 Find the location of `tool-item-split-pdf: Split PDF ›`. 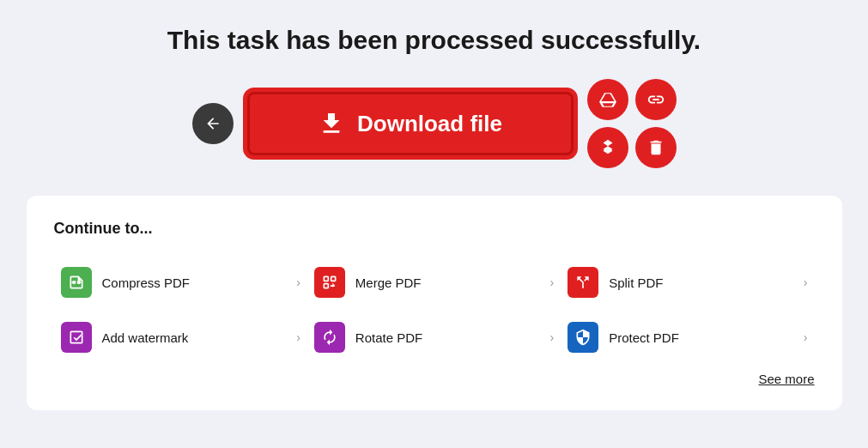

tool-item-split-pdf: Split PDF › is located at coordinates (687, 282).